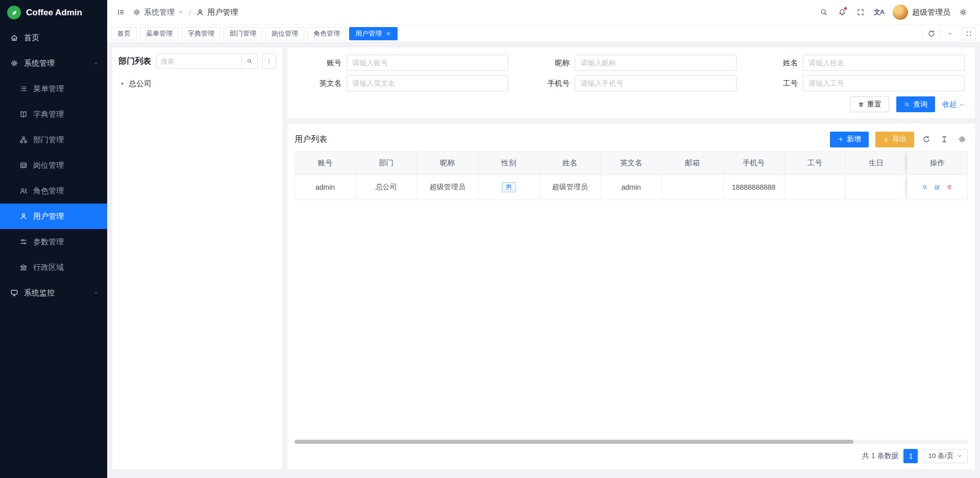 The height and width of the screenshot is (478, 980). Describe the element at coordinates (325, 188) in the screenshot. I see `cell-account: admin` at that location.